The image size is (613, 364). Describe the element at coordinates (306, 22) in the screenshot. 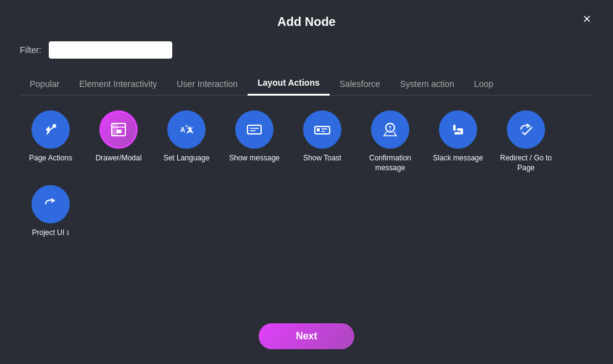

I see `modal-header: Add Node ×` at that location.